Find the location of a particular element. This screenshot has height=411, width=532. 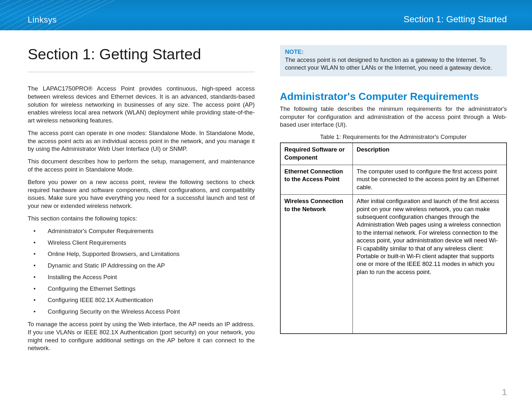

list-item: Configuring IEEE 802.1X Authentication is located at coordinates (141, 300).